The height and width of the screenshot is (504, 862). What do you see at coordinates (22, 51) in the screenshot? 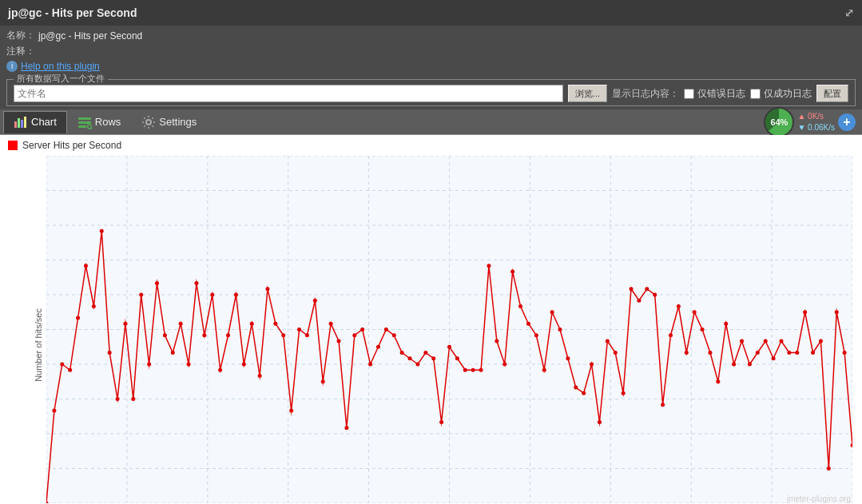
I see `comment-label: 注释：` at bounding box center [22, 51].